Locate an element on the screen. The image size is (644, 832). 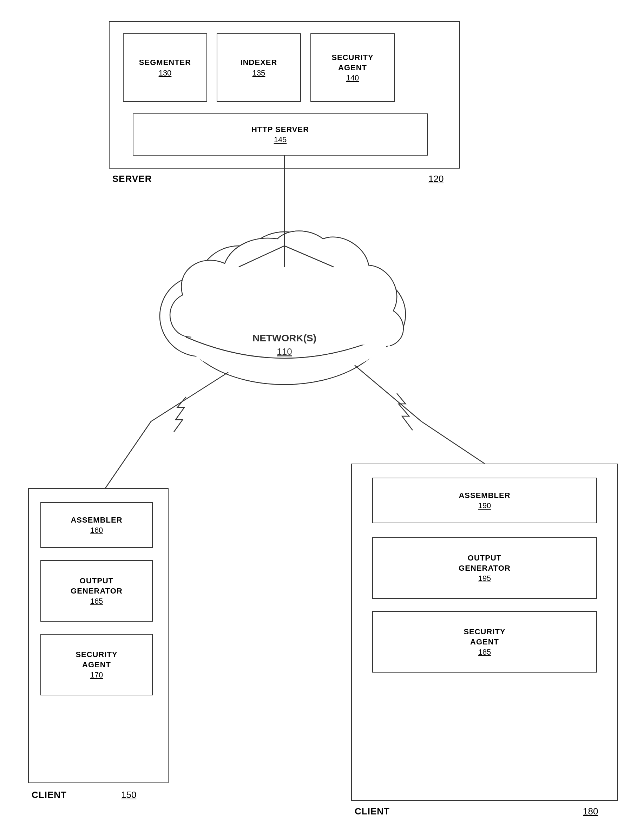
indexer-label: INDEXER is located at coordinates (259, 62).